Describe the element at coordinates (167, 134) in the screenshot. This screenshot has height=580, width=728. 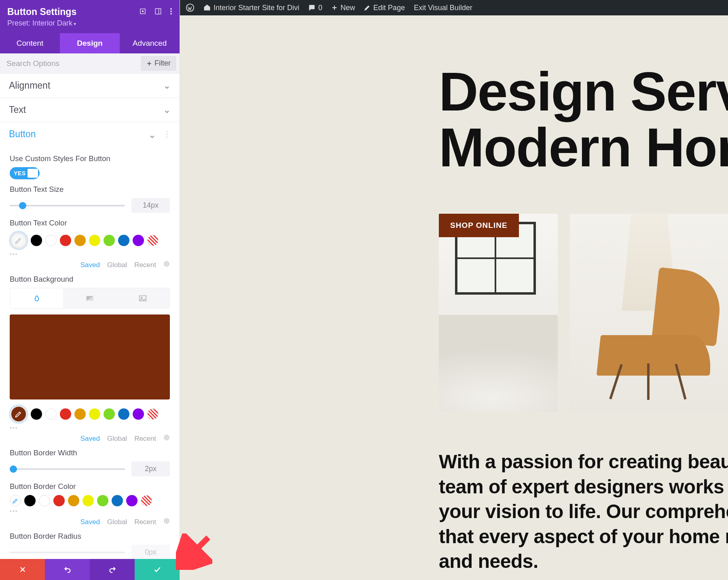
I see `section-more-icon: ⋮` at that location.